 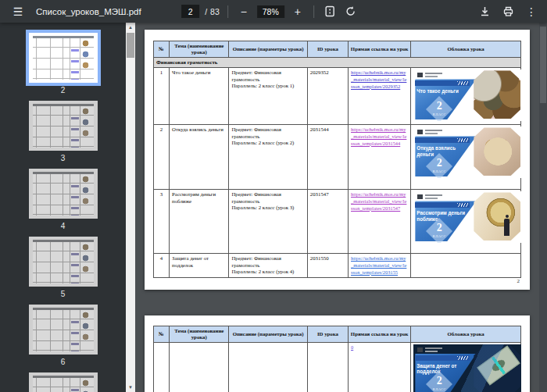 What do you see at coordinates (497, 151) in the screenshot?
I see `shells-photo` at bounding box center [497, 151].